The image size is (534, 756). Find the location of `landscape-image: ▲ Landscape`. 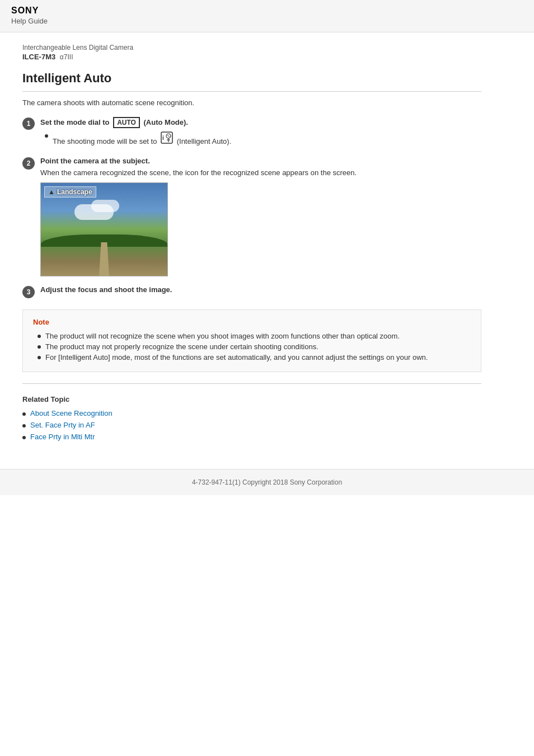

landscape-image: ▲ Landscape is located at coordinates (104, 229).